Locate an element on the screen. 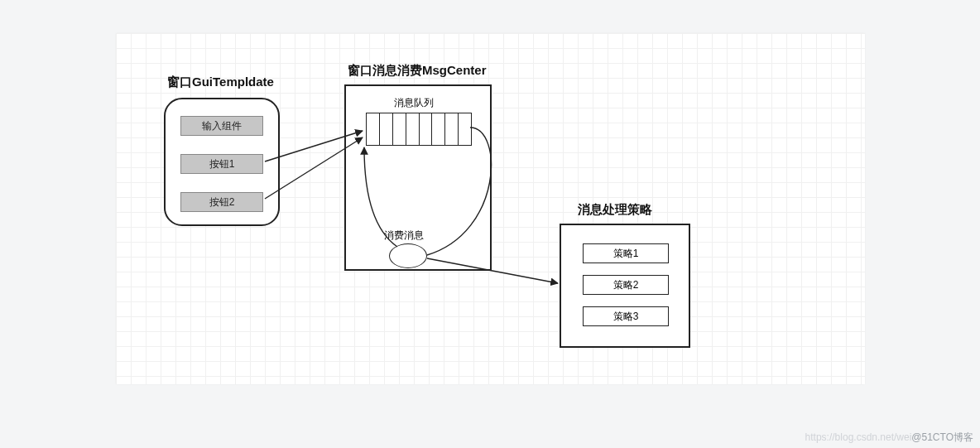 This screenshot has width=980, height=448. strategy-3: 策略3 is located at coordinates (626, 316).